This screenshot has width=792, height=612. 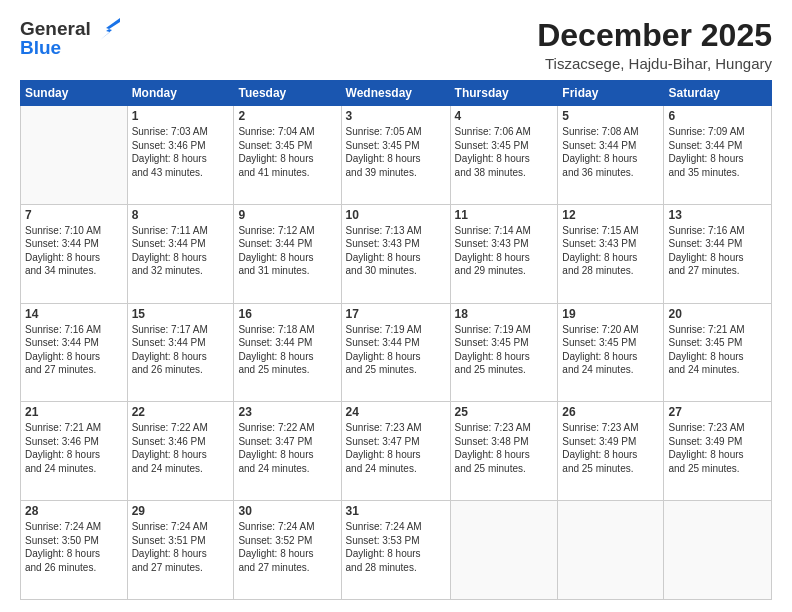 I want to click on cell-content: Sunrise: 7:04 AMSunset: 3:45 PMDaylight:…, so click(x=287, y=152).